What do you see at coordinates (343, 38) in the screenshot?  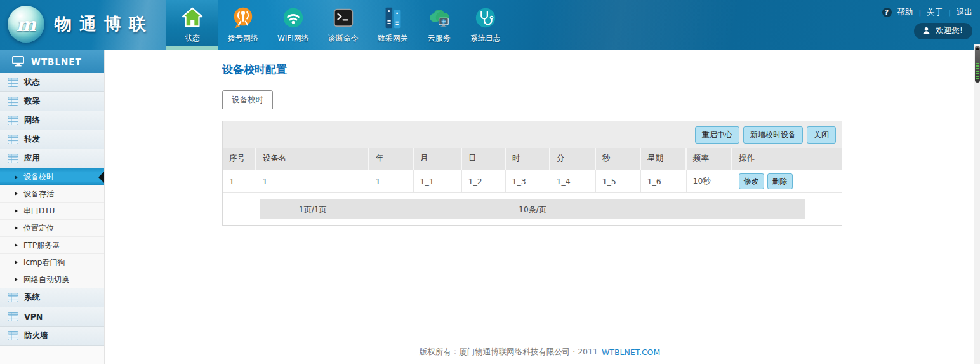 I see `nav-label: 诊断命令` at bounding box center [343, 38].